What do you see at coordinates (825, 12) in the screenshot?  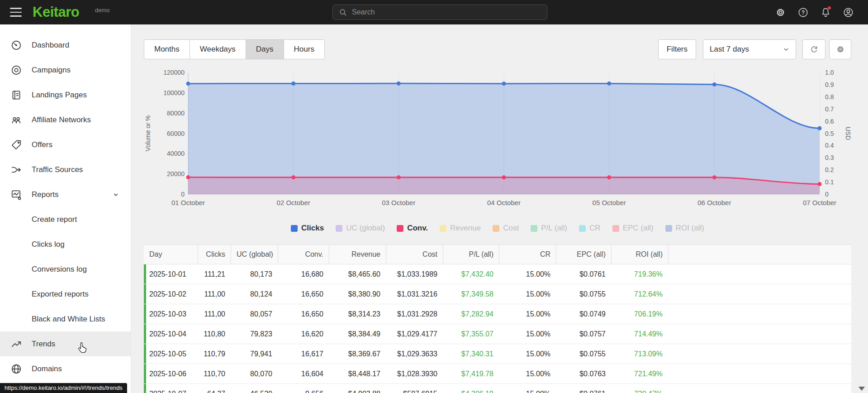 I see `notifications-bell-icon` at bounding box center [825, 12].